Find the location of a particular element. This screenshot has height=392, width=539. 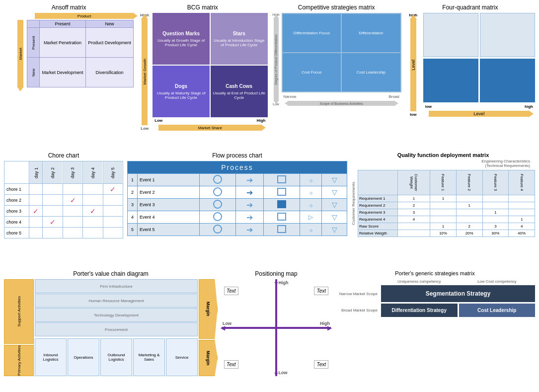

chore-day2: day 2 is located at coordinates (53, 173).